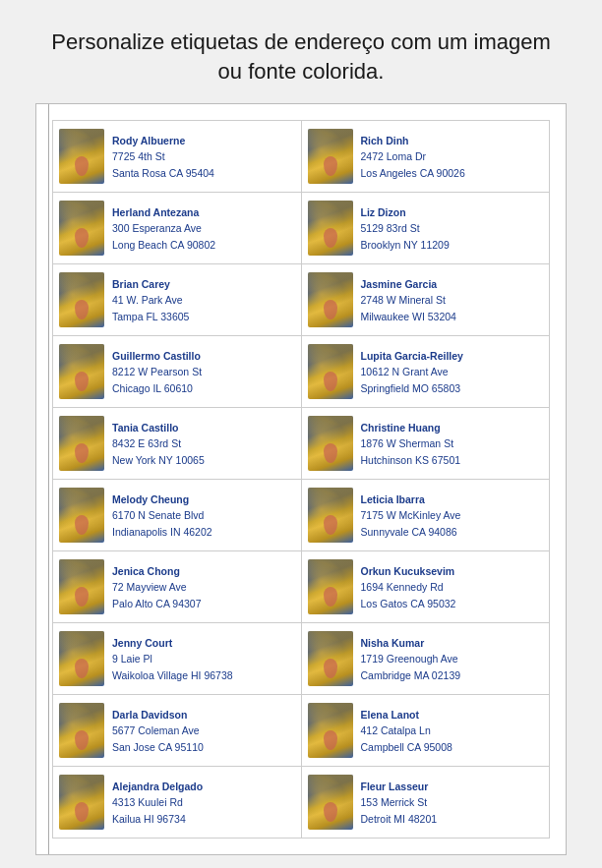 This screenshot has height=868, width=602. Describe the element at coordinates (204, 157) in the screenshot. I see `label-text: Rody Albuerne7725 4th StSanta Rosa CA 95…` at that location.